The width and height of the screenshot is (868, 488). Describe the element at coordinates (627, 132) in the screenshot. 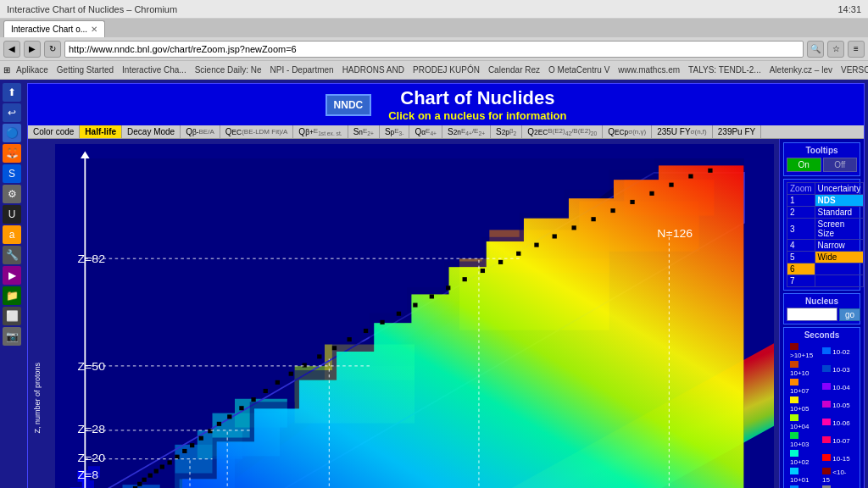

I see `qecp-btn: QECpσ(n,γ)` at that location.